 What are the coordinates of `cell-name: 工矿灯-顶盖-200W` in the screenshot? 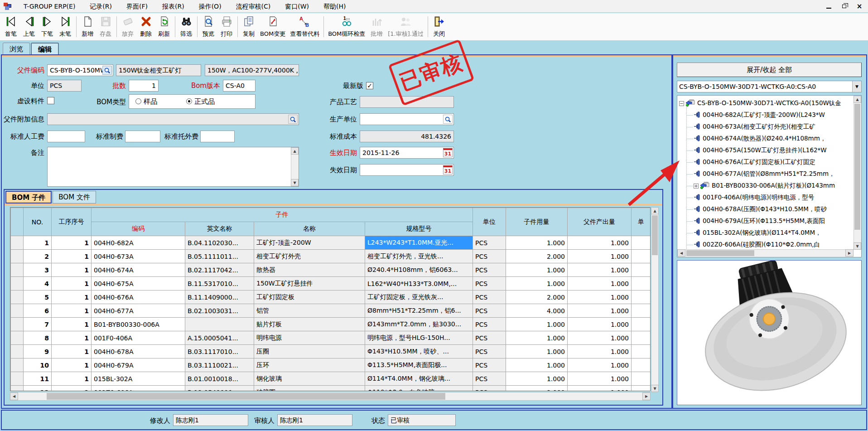 It's located at (310, 243).